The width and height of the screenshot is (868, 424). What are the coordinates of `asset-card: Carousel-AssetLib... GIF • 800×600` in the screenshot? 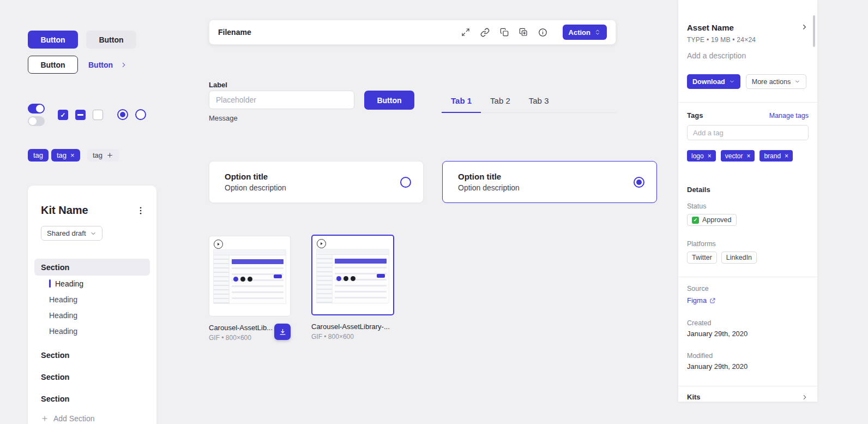 It's located at (250, 289).